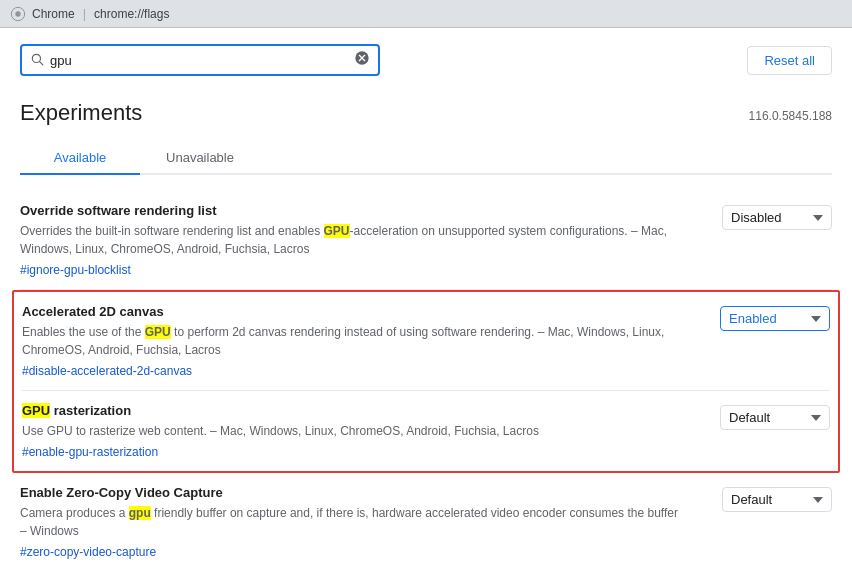  Describe the element at coordinates (426, 431) in the screenshot. I see `flag-item-gpu-rasterization: GPU rasterization Use GPU to rasterize w…` at that location.